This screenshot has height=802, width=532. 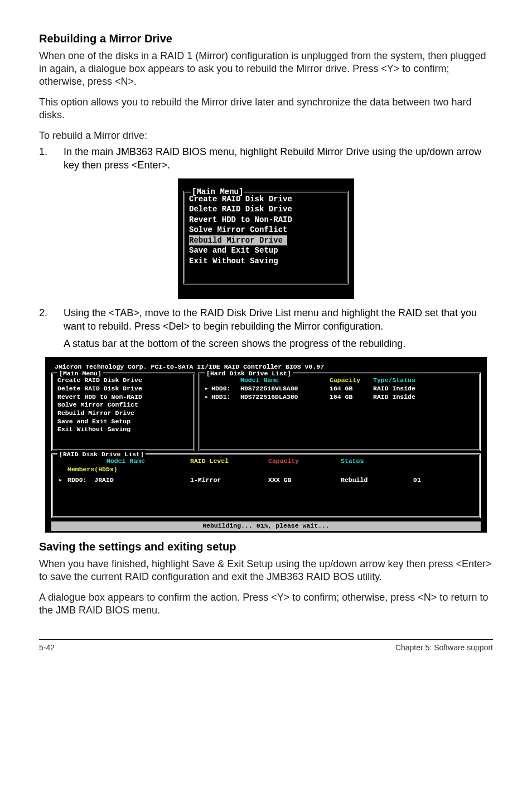 I want to click on paragraph: To rebuild a Mirror drive:, so click(x=266, y=136).